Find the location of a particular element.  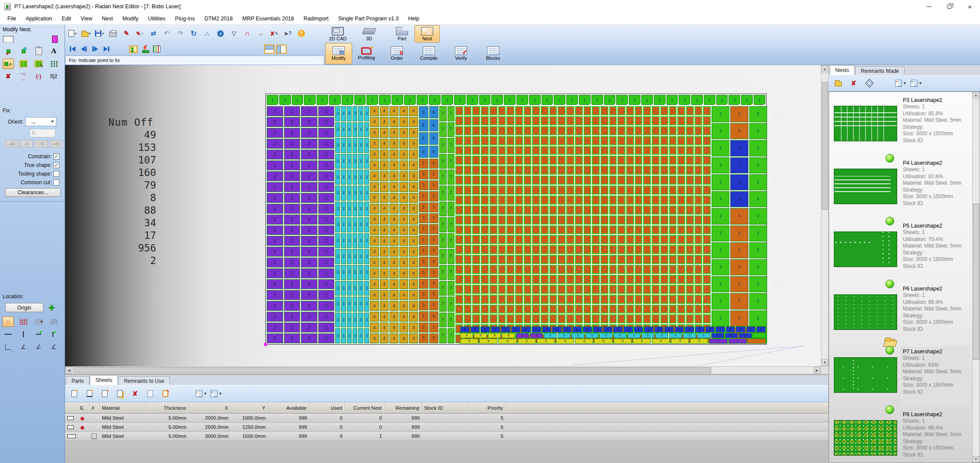

array-copy-icon is located at coordinates (23, 64).